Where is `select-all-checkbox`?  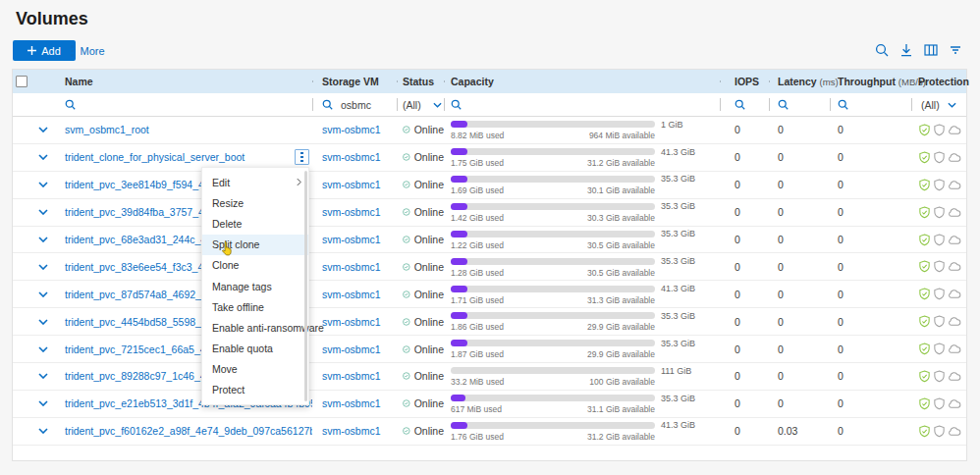 select-all-checkbox is located at coordinates (22, 81).